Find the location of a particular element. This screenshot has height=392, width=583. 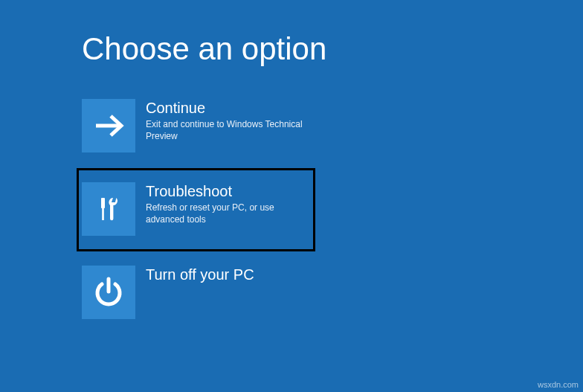

power-icon is located at coordinates (109, 292).